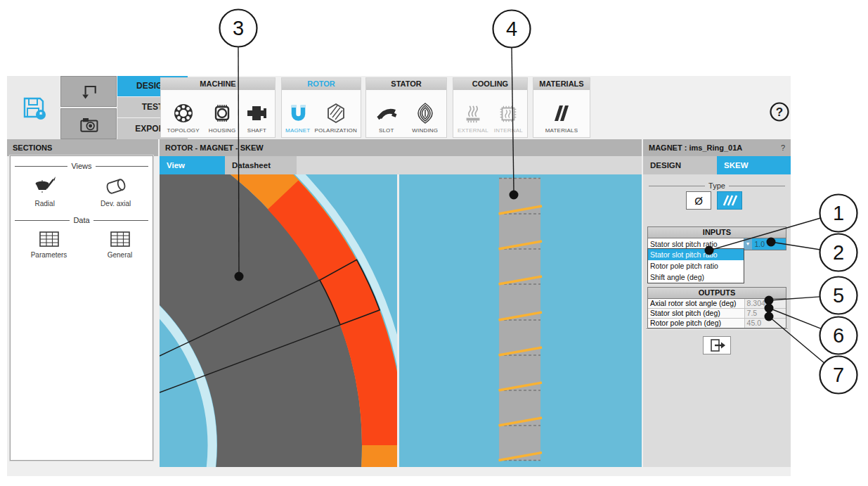 The height and width of the screenshot is (486, 868). What do you see at coordinates (425, 113) in the screenshot?
I see `toolbar-item-winding: WINDING` at bounding box center [425, 113].